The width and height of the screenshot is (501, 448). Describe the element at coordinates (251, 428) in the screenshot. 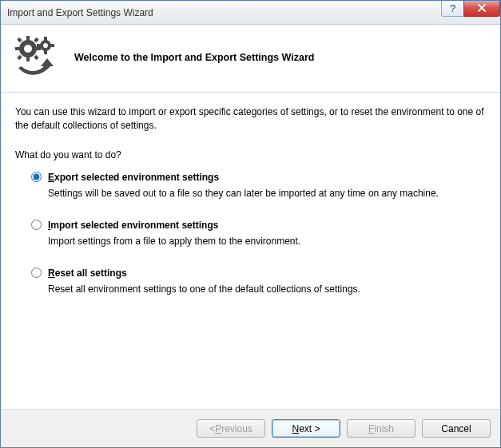

I see `wizard-footer: < Previous Next > Finish Cancel` at that location.